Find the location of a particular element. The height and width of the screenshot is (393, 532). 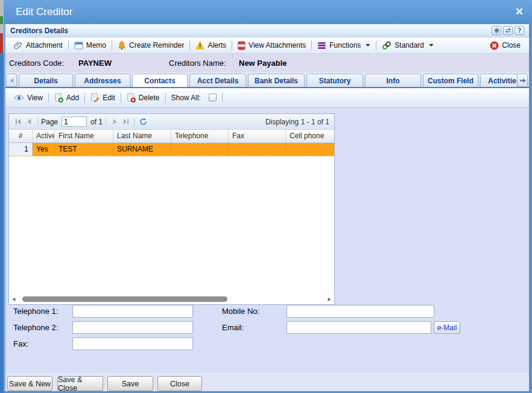

displaying-status: Displaying 1 - 1 of 1 is located at coordinates (298, 122).